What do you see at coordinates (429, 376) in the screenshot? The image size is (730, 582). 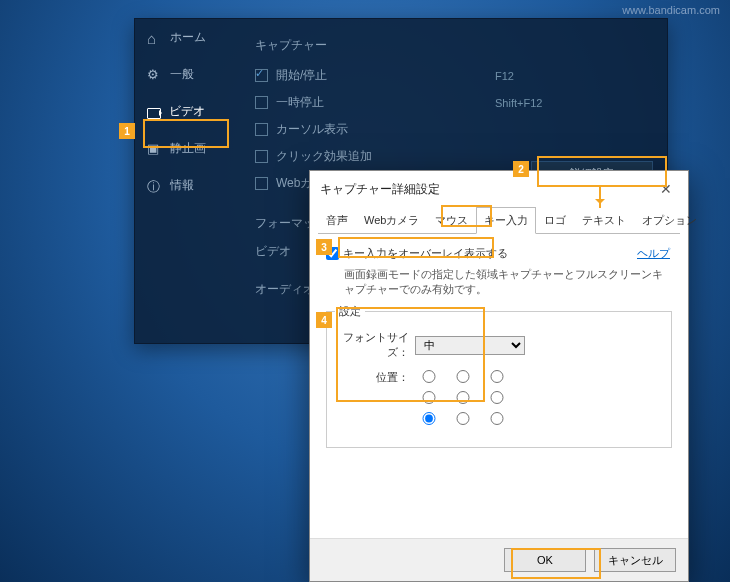 I see `pos-tl` at bounding box center [429, 376].